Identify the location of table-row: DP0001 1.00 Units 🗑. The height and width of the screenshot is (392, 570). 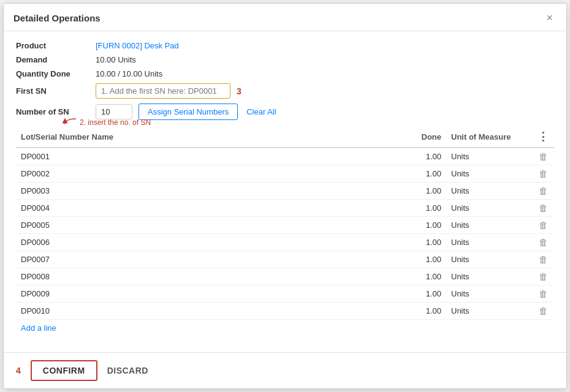
(285, 157).